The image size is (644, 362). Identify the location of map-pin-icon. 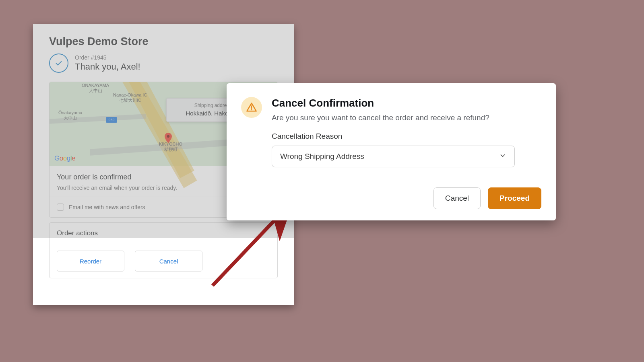
(168, 137).